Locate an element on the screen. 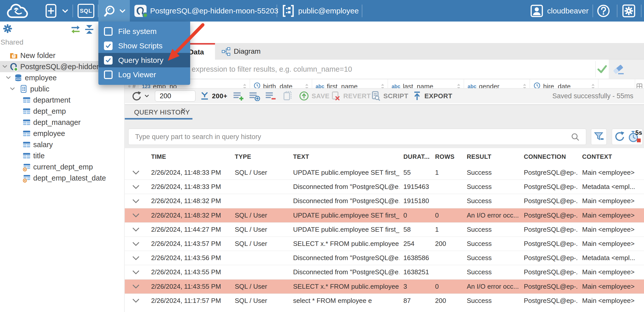 The height and width of the screenshot is (312, 644). qh-cell-time: 2/26/2024, 11:44:27 PM is located at coordinates (189, 229).